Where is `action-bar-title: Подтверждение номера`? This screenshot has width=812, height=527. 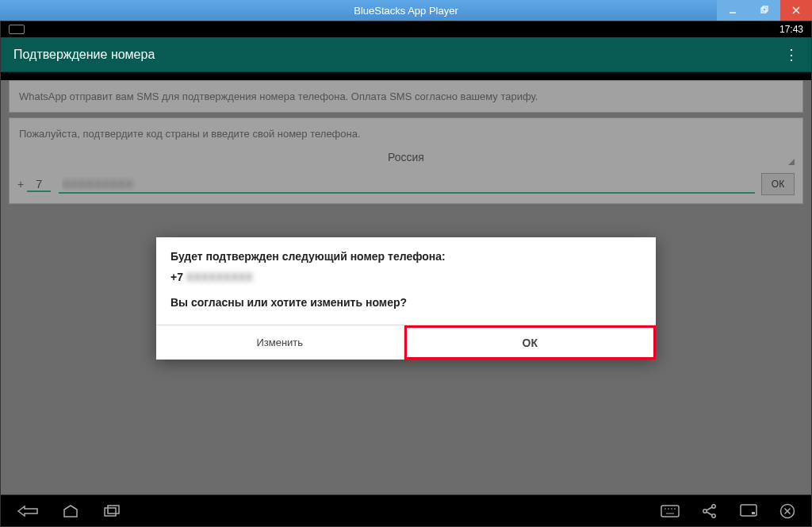
action-bar-title: Подтверждение номера is located at coordinates (84, 55).